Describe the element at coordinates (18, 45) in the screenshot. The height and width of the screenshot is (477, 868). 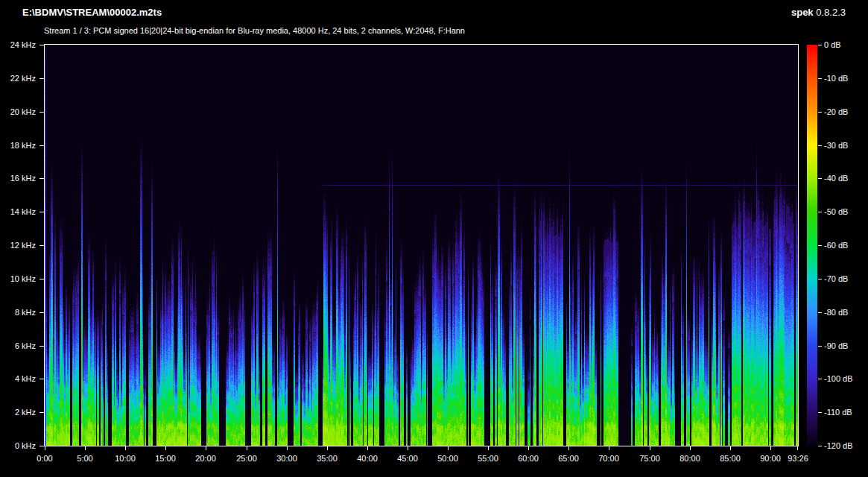
I see `freq-tick-label: 24 kHz` at that location.